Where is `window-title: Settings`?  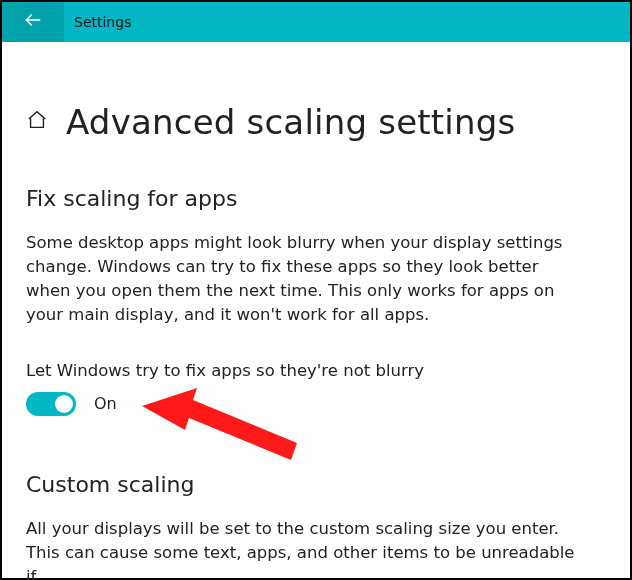
window-title: Settings is located at coordinates (98, 22).